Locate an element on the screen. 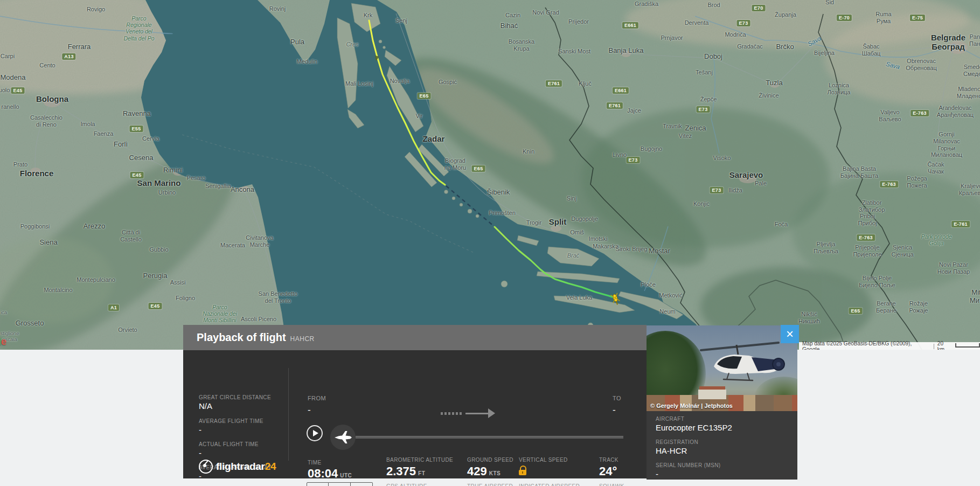 This screenshot has height=486, width=980. map-label: Faenza is located at coordinates (103, 134).